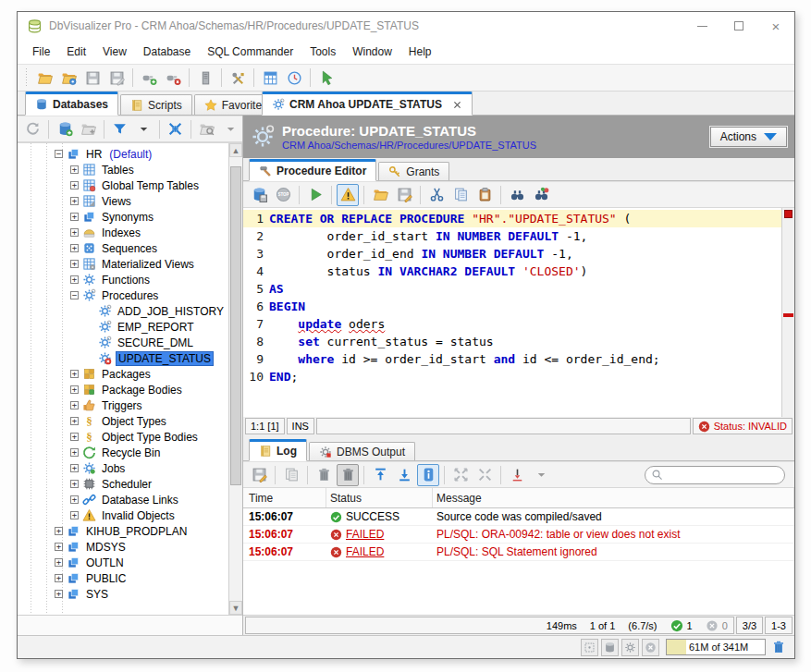 This screenshot has width=811, height=672. Describe the element at coordinates (123, 436) in the screenshot. I see `tree-item-object-type-bodies: +§Object Type Bodies` at that location.